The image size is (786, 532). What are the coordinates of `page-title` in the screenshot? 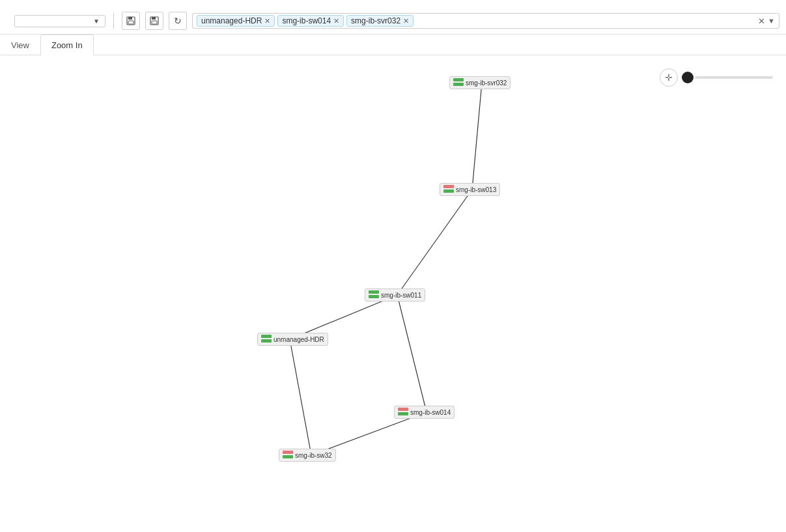 It's located at (393, 4).